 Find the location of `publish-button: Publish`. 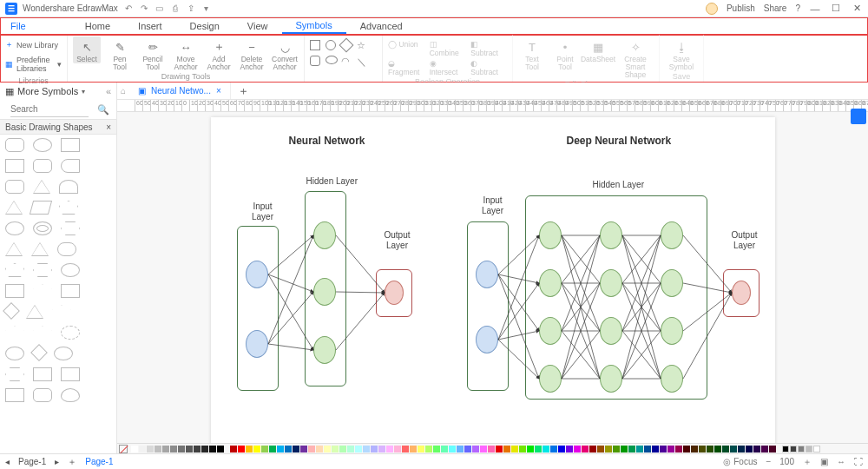

publish-button: Publish is located at coordinates (741, 9).